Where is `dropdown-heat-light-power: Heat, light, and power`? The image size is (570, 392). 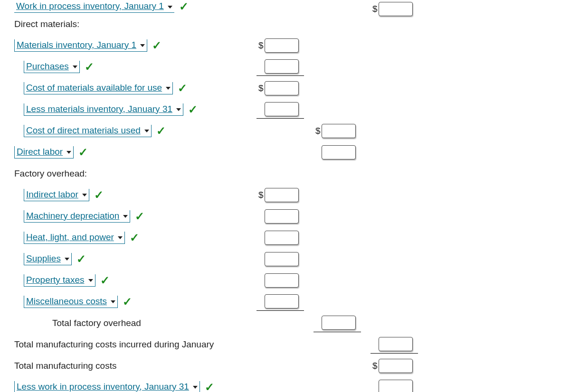 dropdown-heat-light-power: Heat, light, and power is located at coordinates (74, 238).